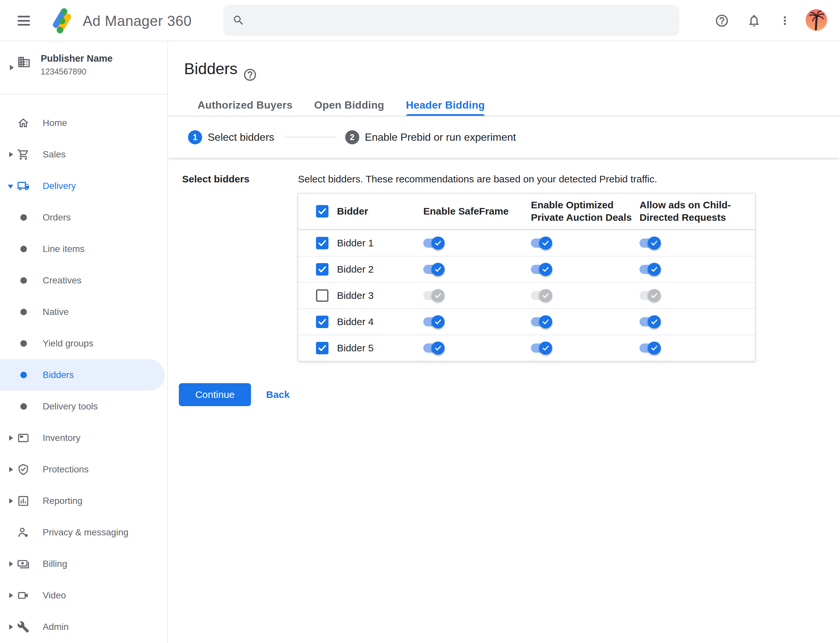 The height and width of the screenshot is (643, 840). I want to click on sidebar-item-label: Inventory, so click(61, 438).